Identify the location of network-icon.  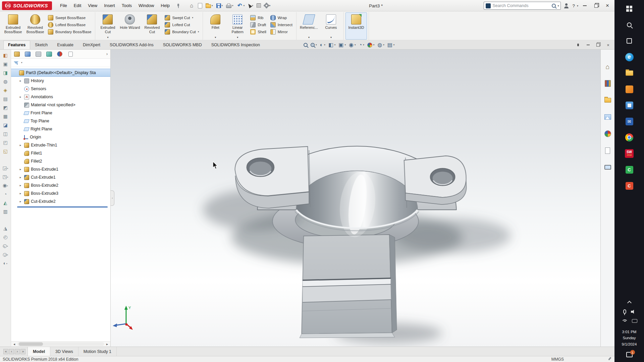
(624, 321).